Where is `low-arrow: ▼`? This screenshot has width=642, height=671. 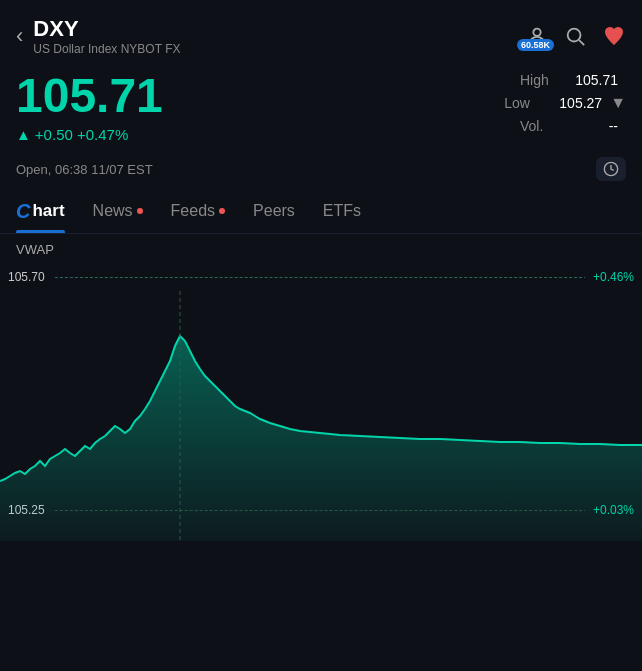
low-arrow: ▼ is located at coordinates (618, 103).